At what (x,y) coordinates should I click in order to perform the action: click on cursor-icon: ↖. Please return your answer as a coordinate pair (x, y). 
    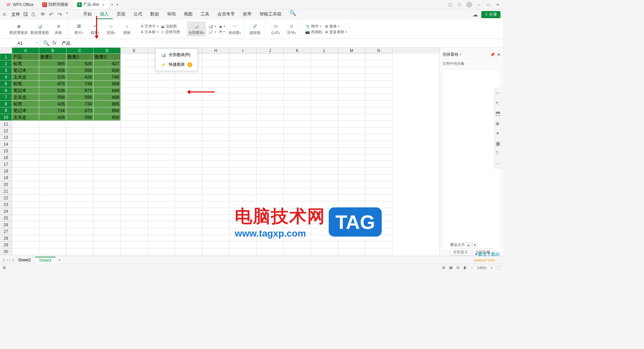
    Looking at the image, I should click on (498, 103).